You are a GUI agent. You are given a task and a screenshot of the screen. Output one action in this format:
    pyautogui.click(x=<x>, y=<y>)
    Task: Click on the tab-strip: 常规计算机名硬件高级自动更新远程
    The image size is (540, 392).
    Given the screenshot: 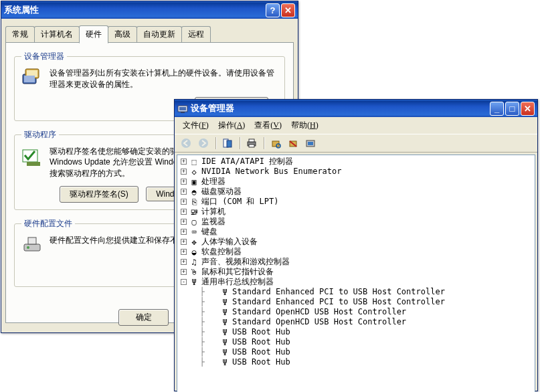 What is the action you would take?
    pyautogui.click(x=150, y=34)
    